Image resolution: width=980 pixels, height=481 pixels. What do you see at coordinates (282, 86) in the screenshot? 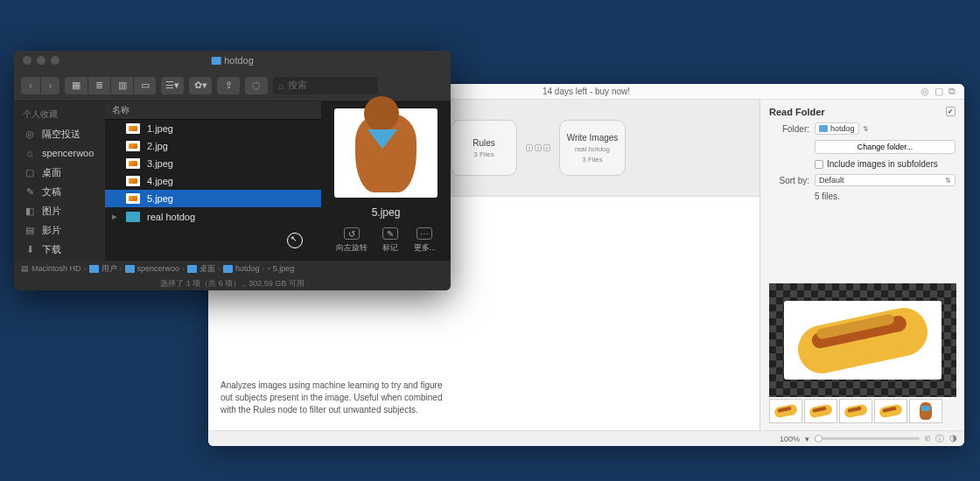
I see `search-icon: ⌕` at bounding box center [282, 86].